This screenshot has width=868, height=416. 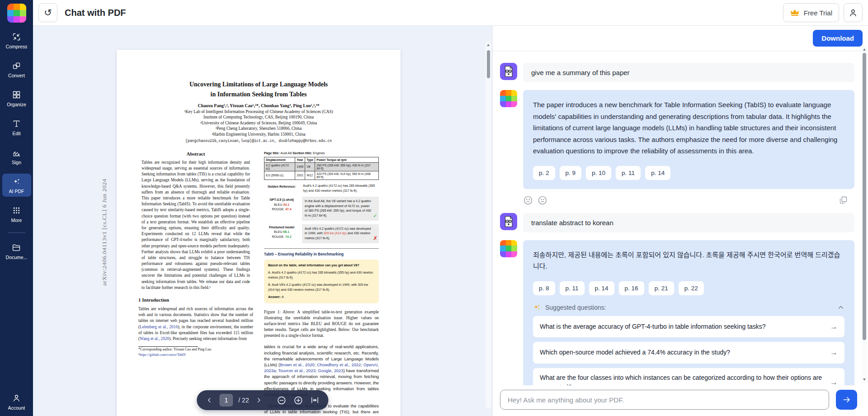 What do you see at coordinates (375, 216) in the screenshot?
I see `check-icon: ✓` at bounding box center [375, 216].